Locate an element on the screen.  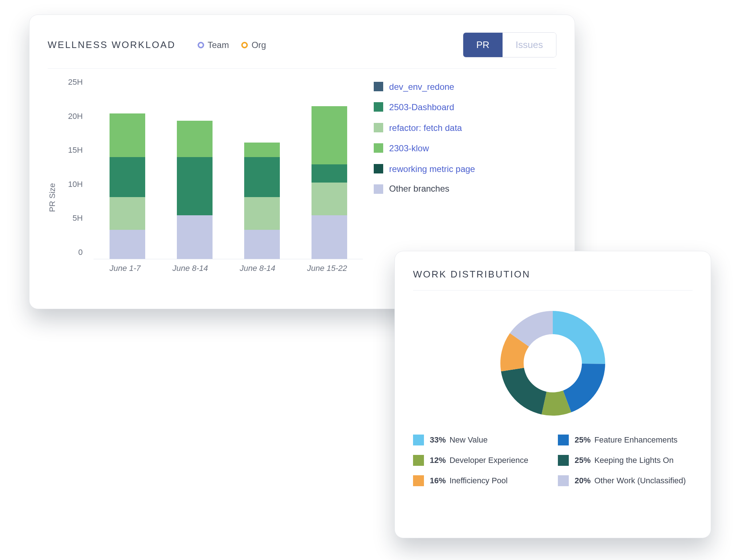
dist-legend-item: 25% Feature Enhancements is located at coordinates (625, 440).